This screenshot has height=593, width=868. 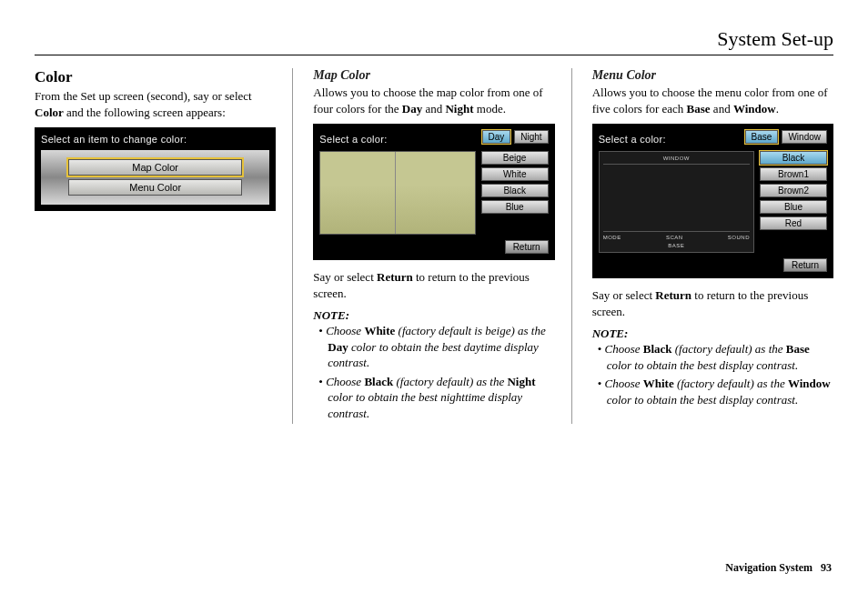 What do you see at coordinates (433, 355) in the screenshot?
I see `text: color to obtain the best daytime display…` at bounding box center [433, 355].